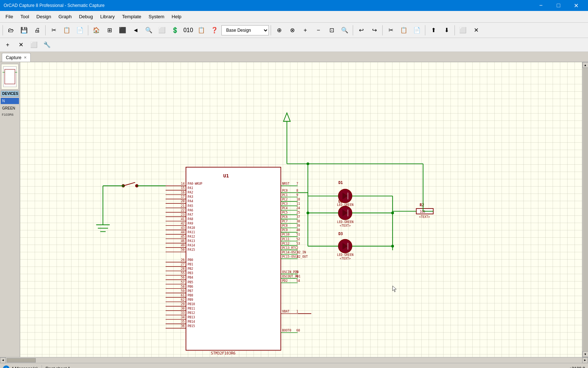  Describe the element at coordinates (318, 30) in the screenshot. I see `zoom-out-btn: −` at that location.